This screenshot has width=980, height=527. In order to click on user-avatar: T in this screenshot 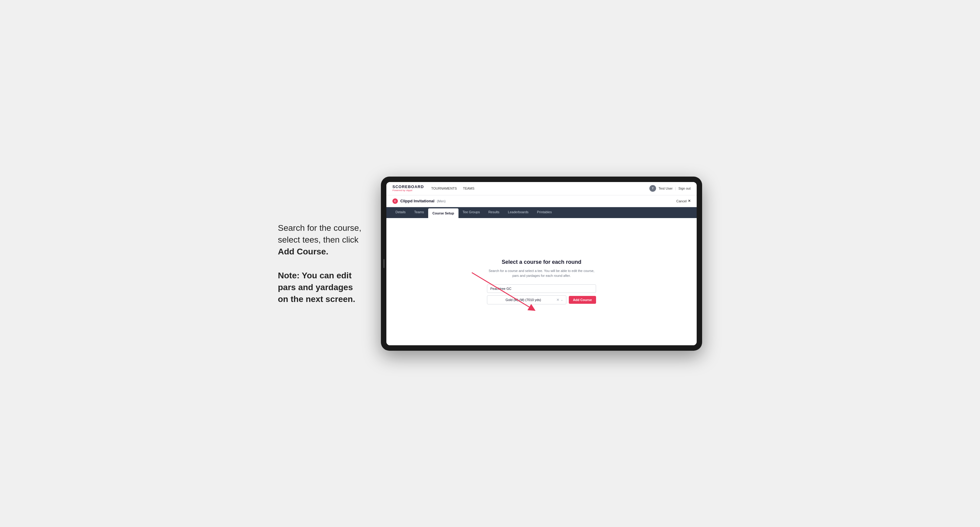, I will do `click(653, 189)`.